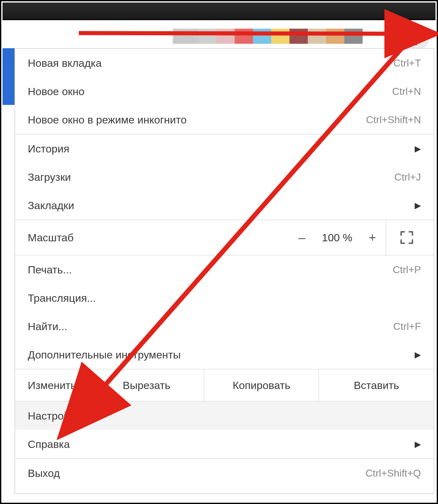  Describe the element at coordinates (211, 63) in the screenshot. I see `menu-item-label: Новая вкладка` at that location.